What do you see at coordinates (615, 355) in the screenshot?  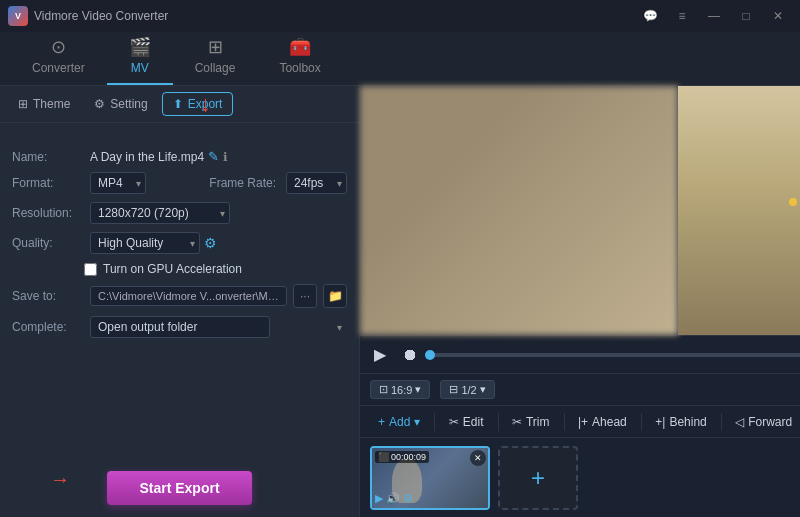 I see `progress-bar` at bounding box center [615, 355].